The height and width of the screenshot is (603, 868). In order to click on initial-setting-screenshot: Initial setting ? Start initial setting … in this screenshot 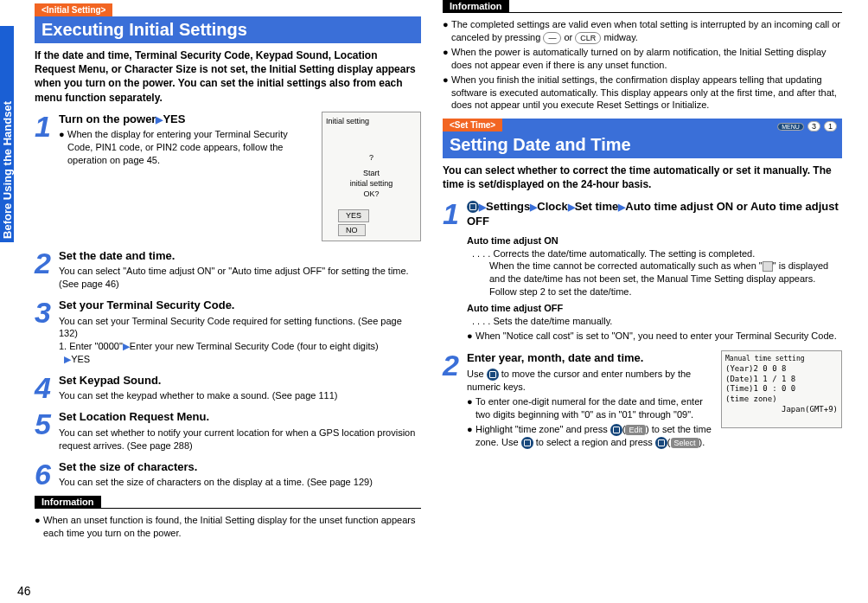, I will do `click(372, 176)`.